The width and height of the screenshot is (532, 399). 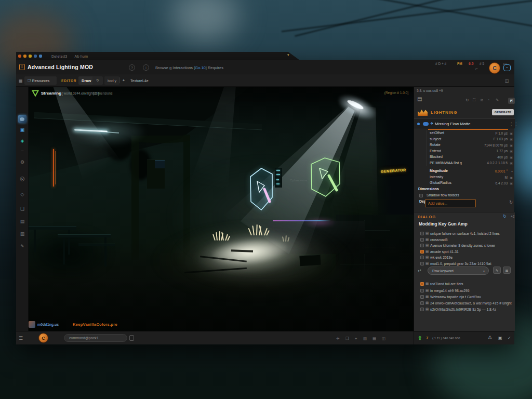 I want to click on plus-icon: ✛, so click(x=338, y=339).